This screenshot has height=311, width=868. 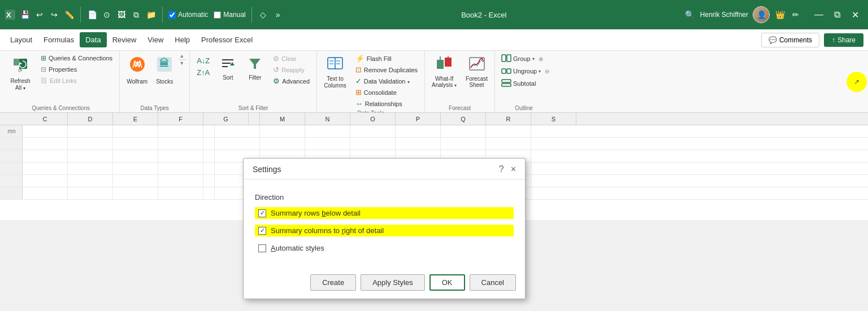 I want to click on edit-links-button: ⛓ Edit Links, so click(x=77, y=81).